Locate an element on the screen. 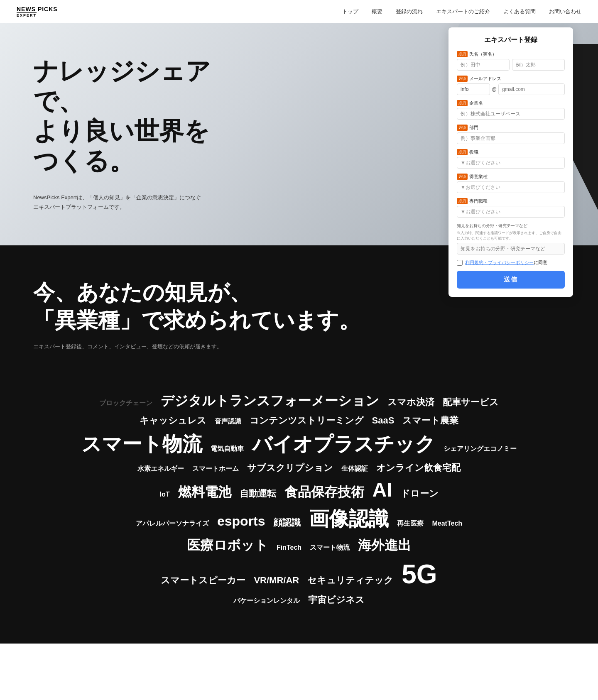 This screenshot has height=700, width=598. tag-row: スマートスピーカーVR/MR/ARセキュリティテック5G is located at coordinates (299, 574).